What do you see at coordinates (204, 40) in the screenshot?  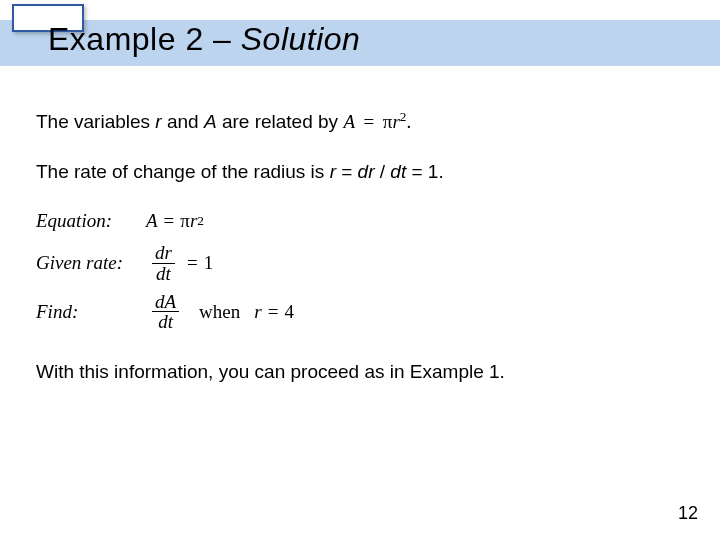 I see `slide-title: Example 2 – Solution` at bounding box center [204, 40].